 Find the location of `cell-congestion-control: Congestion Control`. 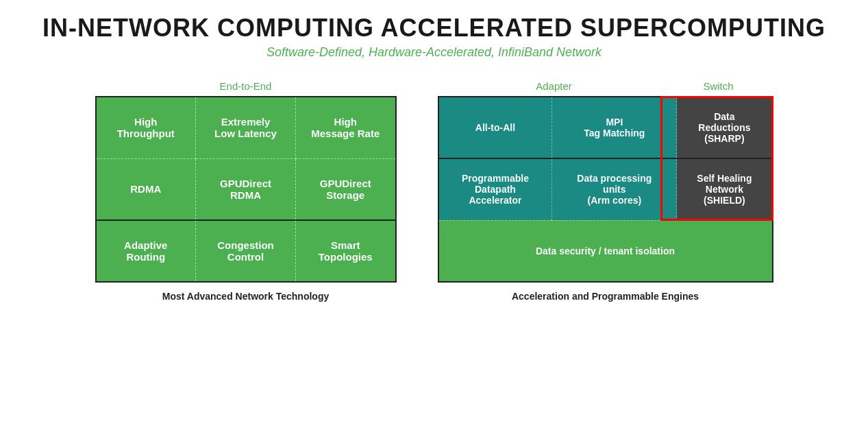

cell-congestion-control: Congestion Control is located at coordinates (246, 251).